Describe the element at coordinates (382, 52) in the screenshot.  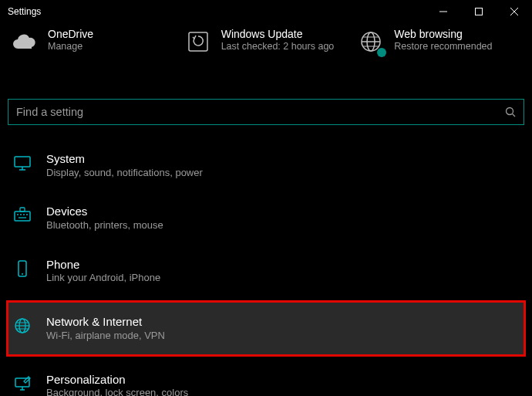
I see `status-dot-icon` at that location.